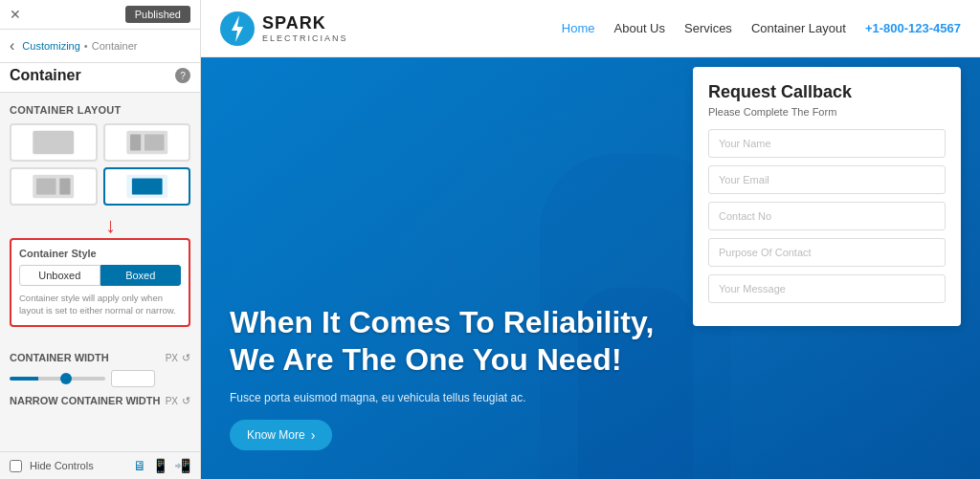 The image size is (980, 479). I want to click on navbar: SPARK ELECTRICIANS Home About Us Service…, so click(590, 29).